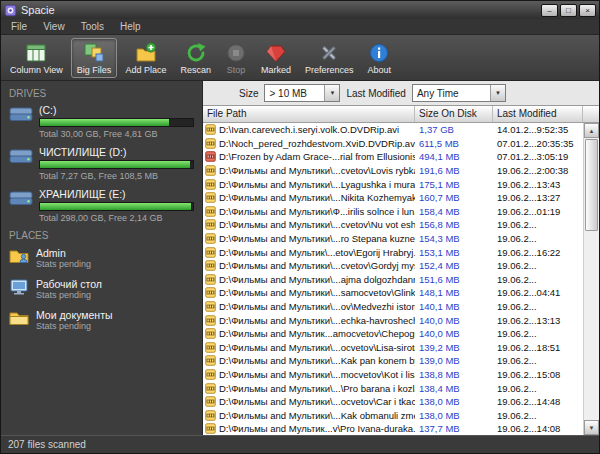 The image size is (600, 454). What do you see at coordinates (393, 144) in the screenshot?
I see `table-row: D:\Noch_pered_rozhdestvom.XviD.DVDRip.av…` at bounding box center [393, 144].